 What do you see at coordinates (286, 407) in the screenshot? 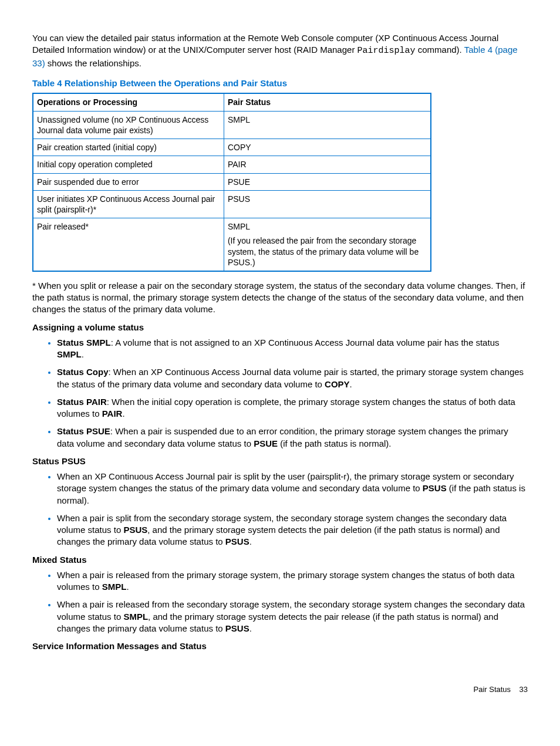
I see `item-text: : When the initial copy operation is com…` at bounding box center [286, 407].